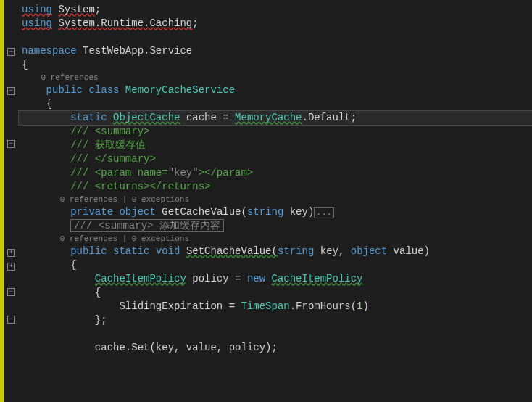 This screenshot has width=532, height=402. I want to click on code-line: public static void SetChacheValue(string…, so click(275, 251).